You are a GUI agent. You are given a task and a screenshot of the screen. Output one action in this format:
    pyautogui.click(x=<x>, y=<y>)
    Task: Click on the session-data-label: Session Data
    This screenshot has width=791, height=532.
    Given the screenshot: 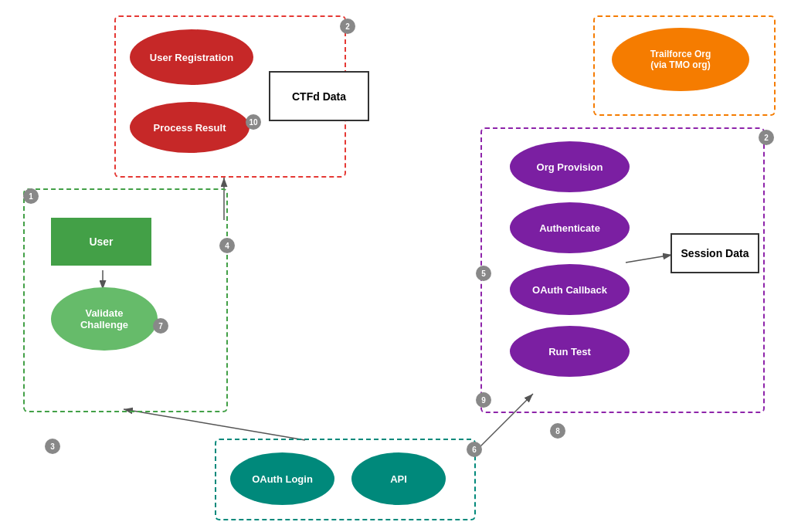 What is the action you would take?
    pyautogui.click(x=715, y=253)
    